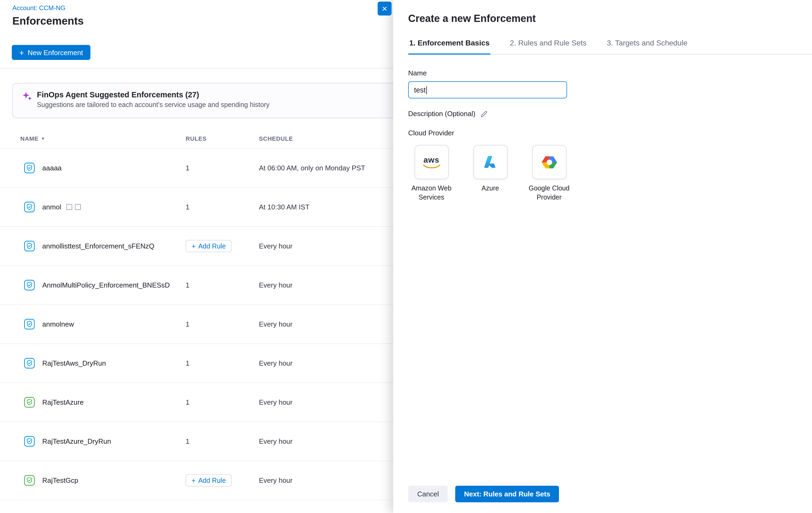 The image size is (812, 513). Describe the element at coordinates (48, 21) in the screenshot. I see `page-title: Enforcements` at that location.